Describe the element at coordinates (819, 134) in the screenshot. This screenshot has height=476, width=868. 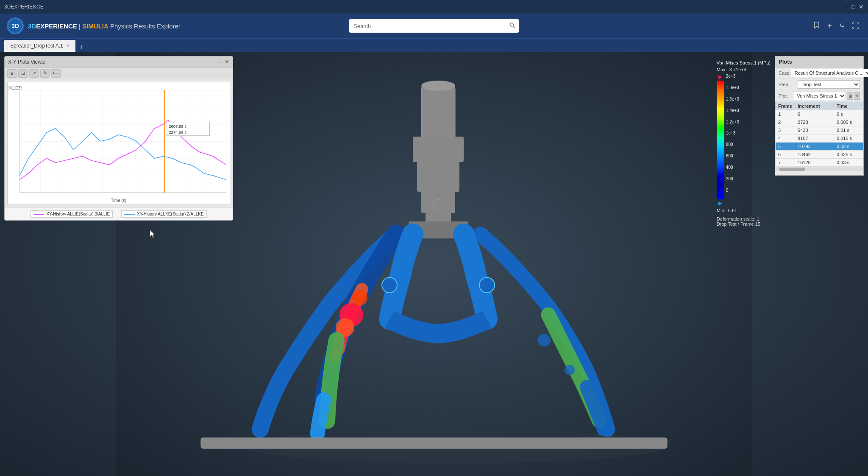
I see `plots-table: Frame Increment Time 1 0 0 s 2 2728 0.00…` at that location.